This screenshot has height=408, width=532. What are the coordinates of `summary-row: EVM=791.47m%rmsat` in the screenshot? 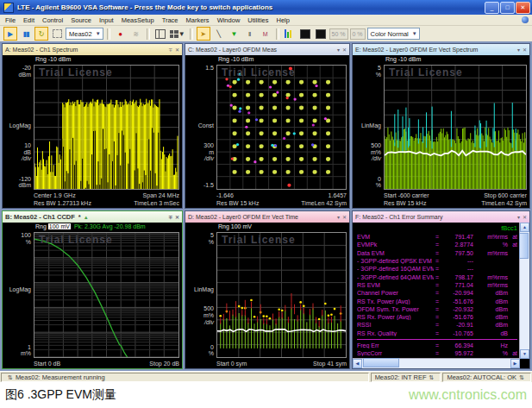 It's located at (437, 236).